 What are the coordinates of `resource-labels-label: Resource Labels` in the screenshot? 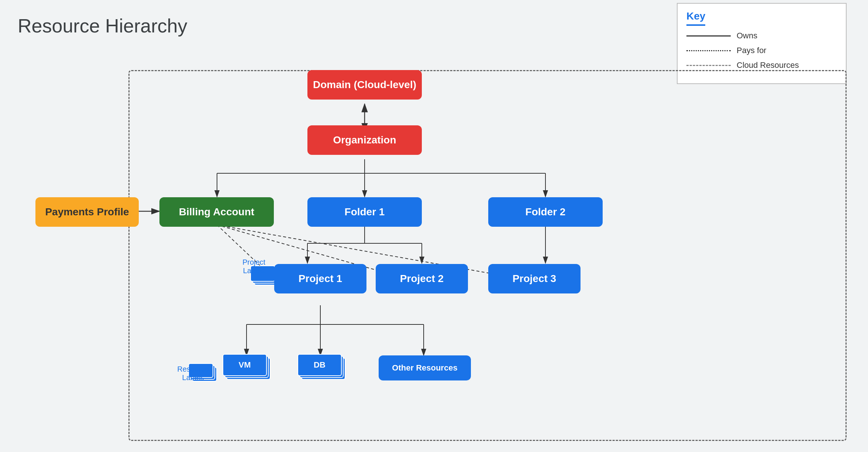 It's located at (193, 373).